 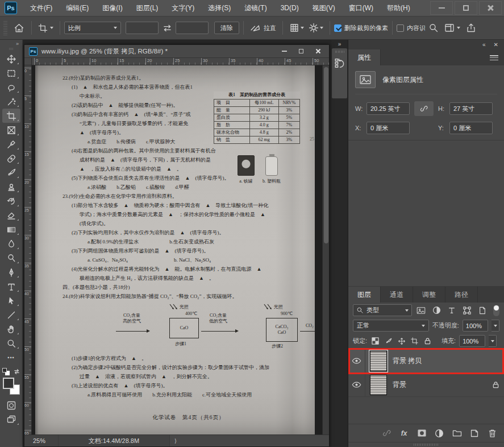 I want to click on vertical-scrollbar, so click(x=326, y=250).